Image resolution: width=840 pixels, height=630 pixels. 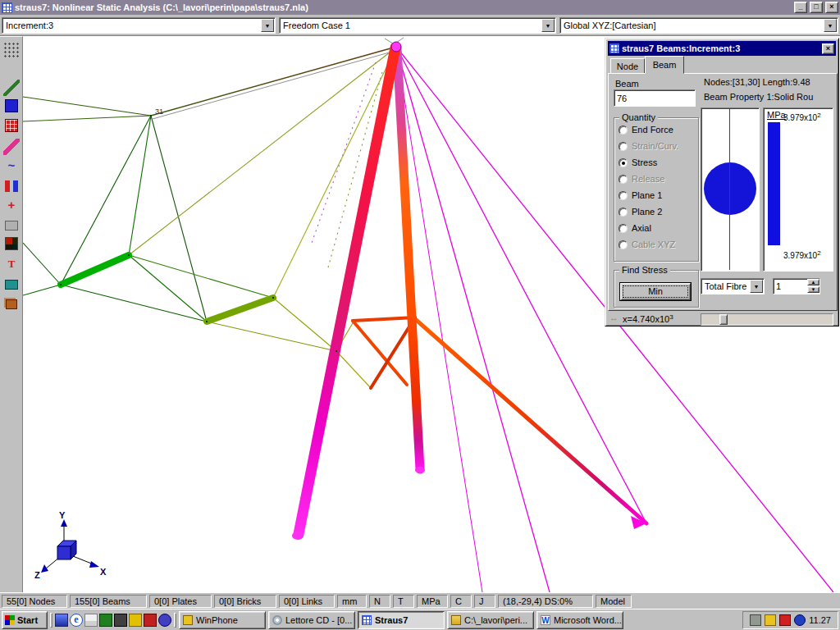 I want to click on clock: 11.27, so click(x=820, y=620).